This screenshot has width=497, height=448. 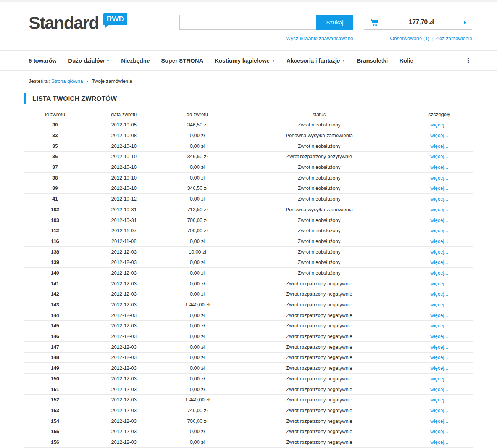 What do you see at coordinates (245, 60) in the screenshot?
I see `nav-item-kostiumy-kapielowe: Kostiumy kąpielowe▼` at bounding box center [245, 60].